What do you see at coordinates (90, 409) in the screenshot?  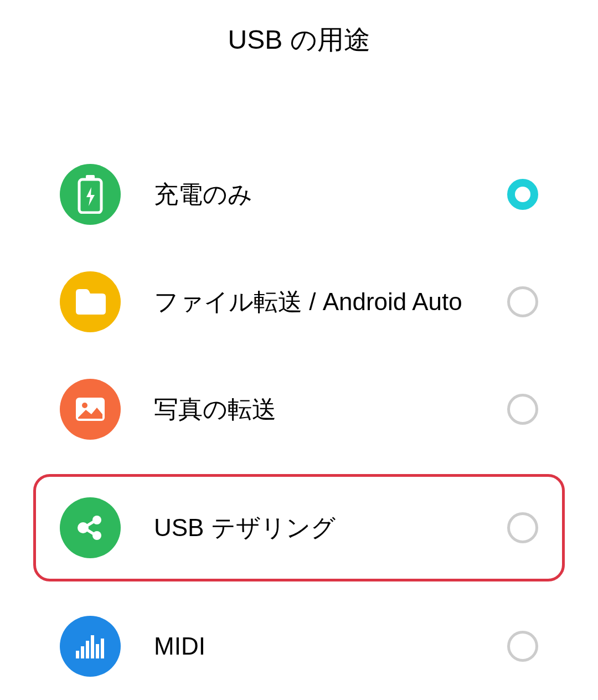 I see `image-icon` at bounding box center [90, 409].